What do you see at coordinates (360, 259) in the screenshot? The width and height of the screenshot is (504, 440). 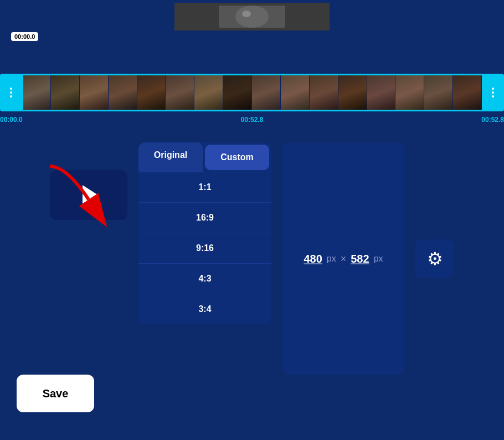 I see `height-value: 582` at bounding box center [360, 259].